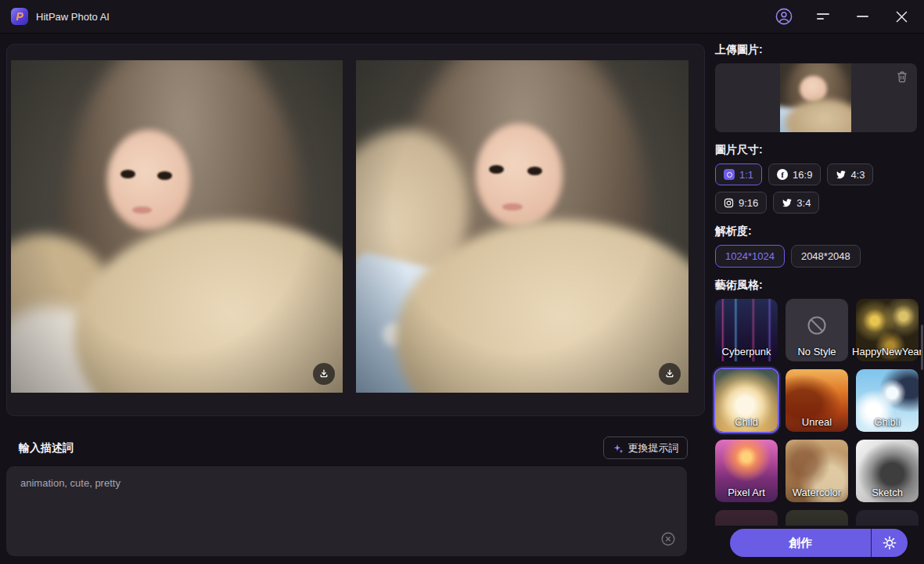 This screenshot has height=564, width=924. What do you see at coordinates (826, 257) in the screenshot?
I see `resolution-button-2048: 2048*2048` at bounding box center [826, 257].